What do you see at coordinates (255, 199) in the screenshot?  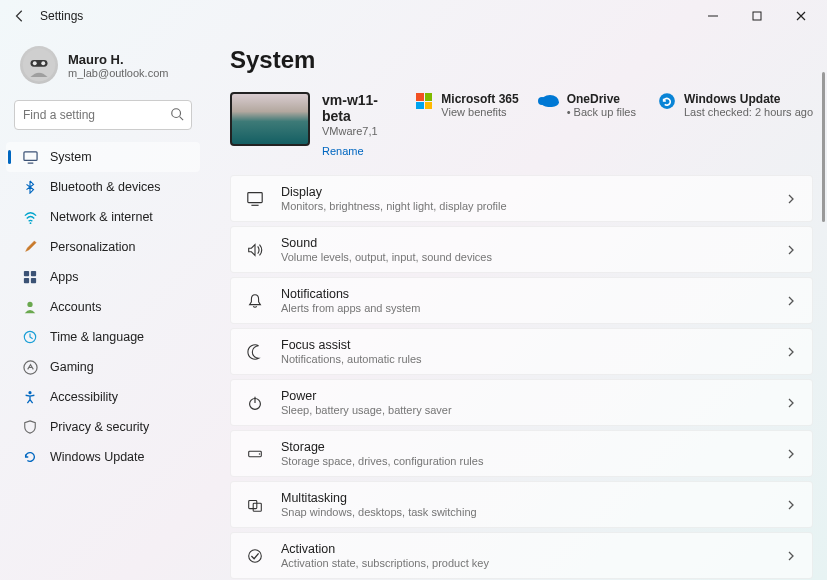 I see `display-icon` at bounding box center [255, 199].